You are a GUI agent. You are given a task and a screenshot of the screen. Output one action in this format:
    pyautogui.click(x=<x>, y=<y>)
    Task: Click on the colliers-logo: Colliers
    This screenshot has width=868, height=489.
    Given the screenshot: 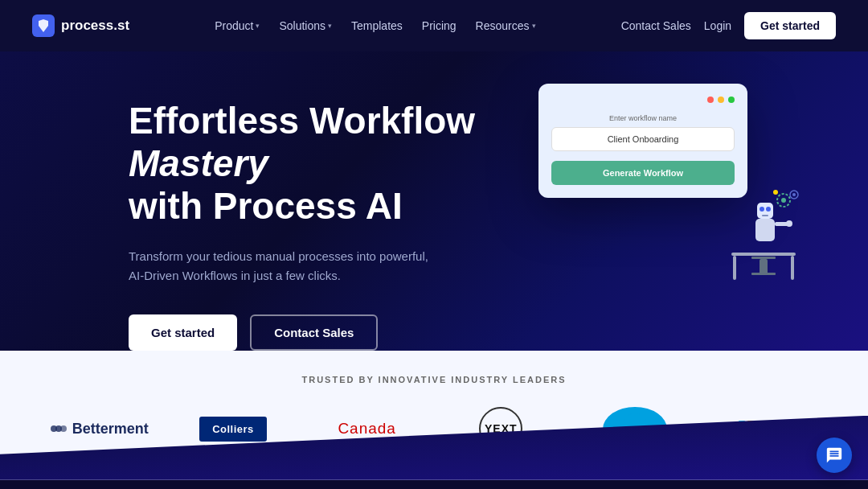 What is the action you would take?
    pyautogui.click(x=233, y=429)
    